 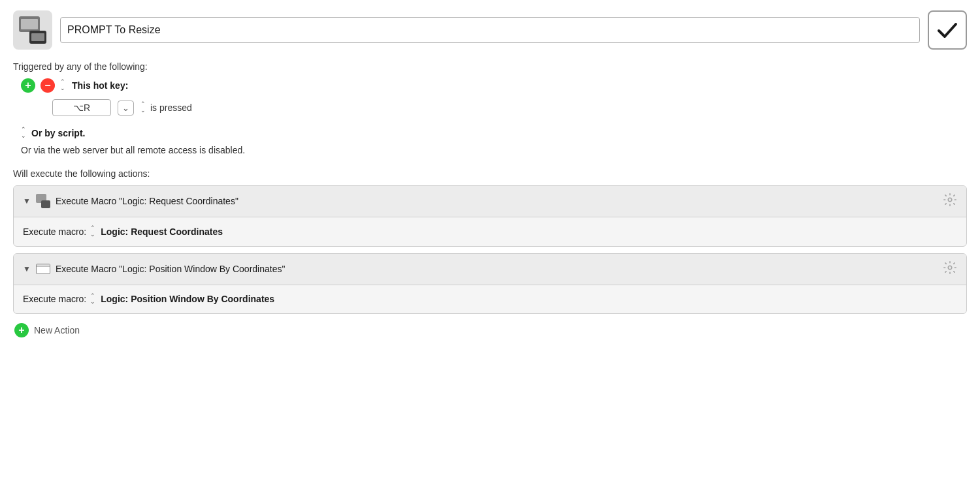 I want to click on action-block-2: ▼ Execute Macro "Logic: Position Window …, so click(x=490, y=284).